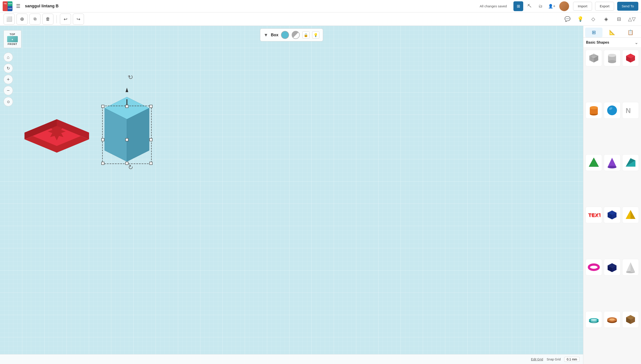  What do you see at coordinates (529, 6) in the screenshot?
I see `tools-btn: ⛏` at bounding box center [529, 6].